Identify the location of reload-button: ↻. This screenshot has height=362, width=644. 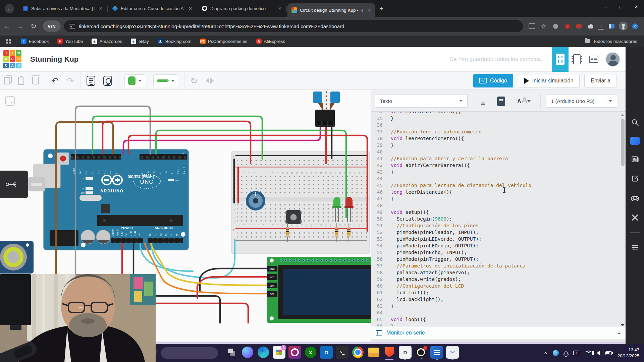
(34, 26).